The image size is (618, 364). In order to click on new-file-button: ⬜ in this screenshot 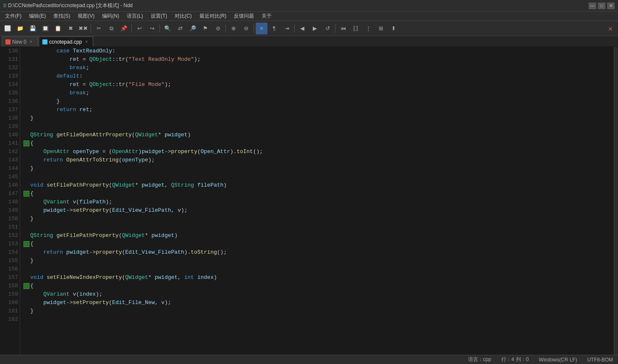, I will do `click(8, 29)`.